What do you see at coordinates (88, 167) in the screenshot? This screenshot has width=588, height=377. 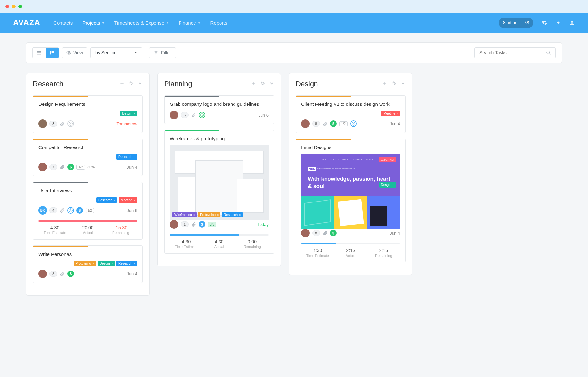 I see `card-meta: 7 $1/230% Jun 4` at bounding box center [88, 167].